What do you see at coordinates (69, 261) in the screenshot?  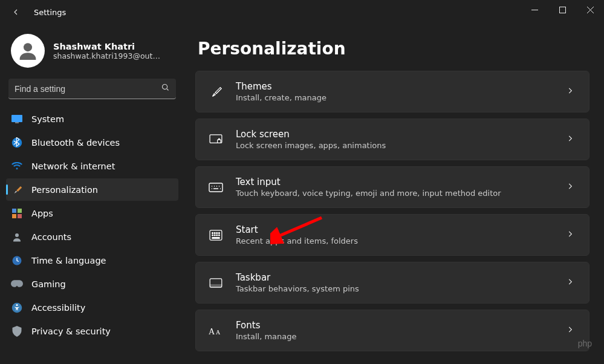 I see `sidebar-item-label: Time & language` at bounding box center [69, 261].